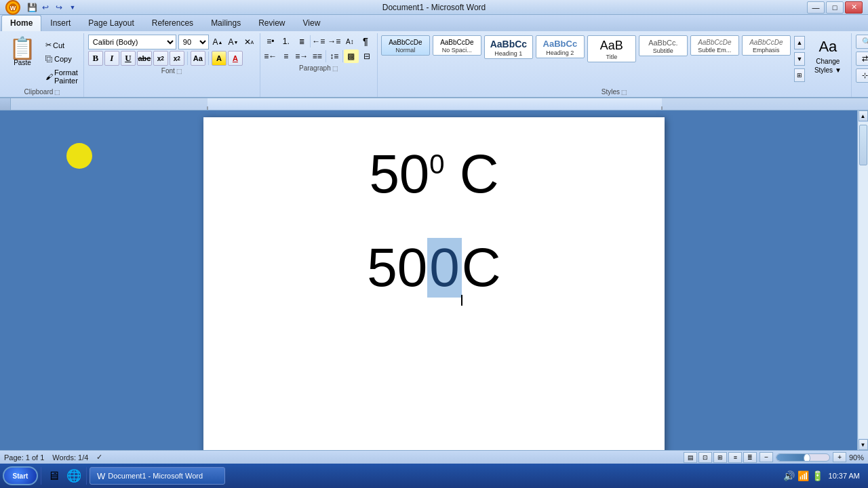 Image resolution: width=868 pixels, height=488 pixels. Describe the element at coordinates (271, 41) in the screenshot. I see `bullets-button: ≡•` at that location.